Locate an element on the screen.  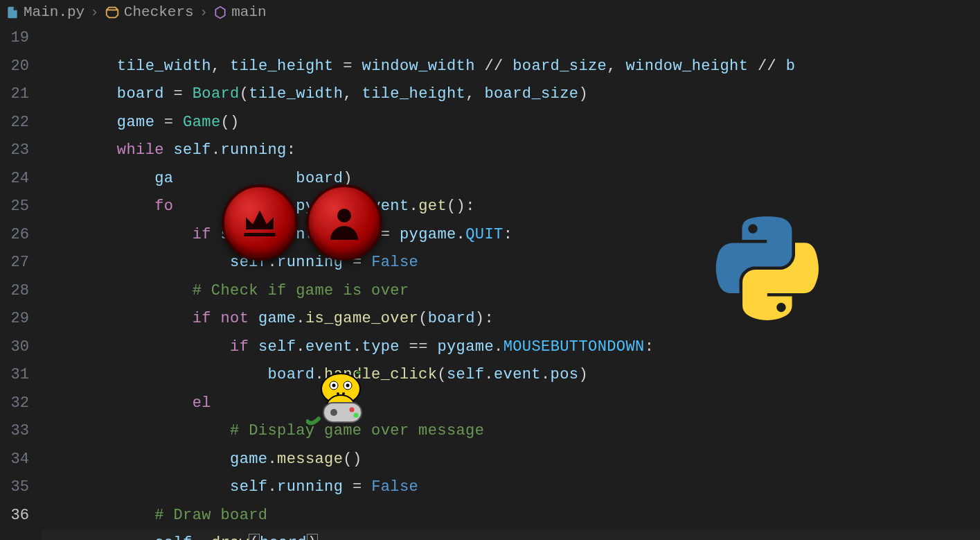
code-line: ga board) is located at coordinates (511, 179).